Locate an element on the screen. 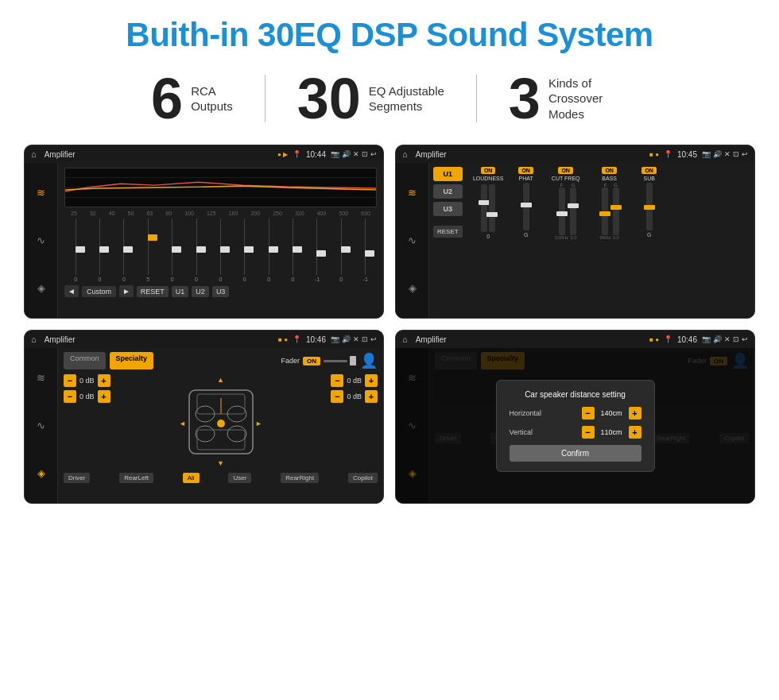 The width and height of the screenshot is (779, 700). left-top-plus: + is located at coordinates (104, 381).